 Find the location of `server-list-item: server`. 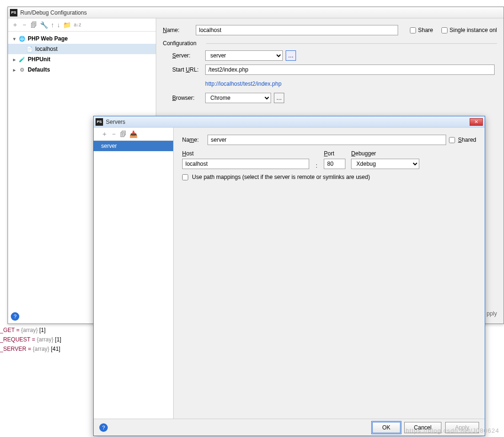

server-list-item: server is located at coordinates (134, 146).